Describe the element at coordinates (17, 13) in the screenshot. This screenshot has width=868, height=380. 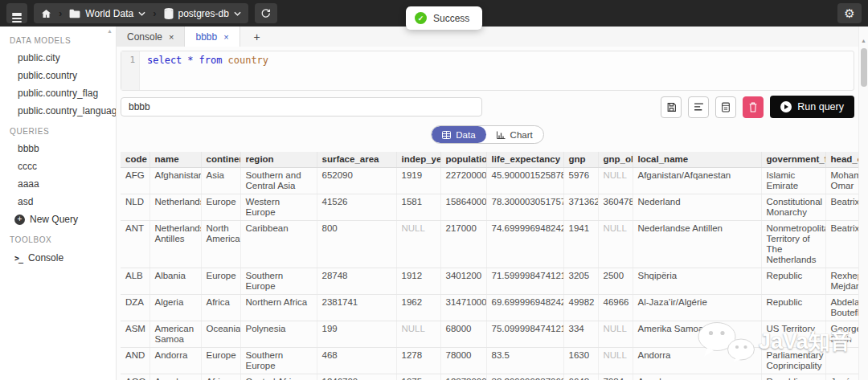
I see `hamburger-menu-button` at that location.